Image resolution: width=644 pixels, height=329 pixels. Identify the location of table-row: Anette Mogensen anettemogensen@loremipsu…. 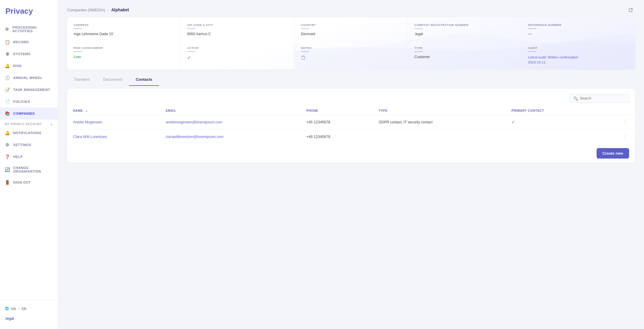
(351, 122).